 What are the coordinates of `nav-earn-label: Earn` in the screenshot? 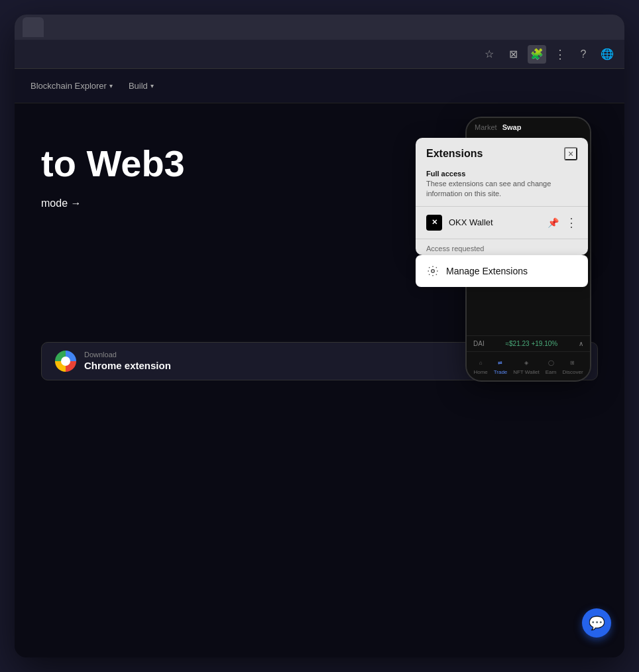 It's located at (552, 372).